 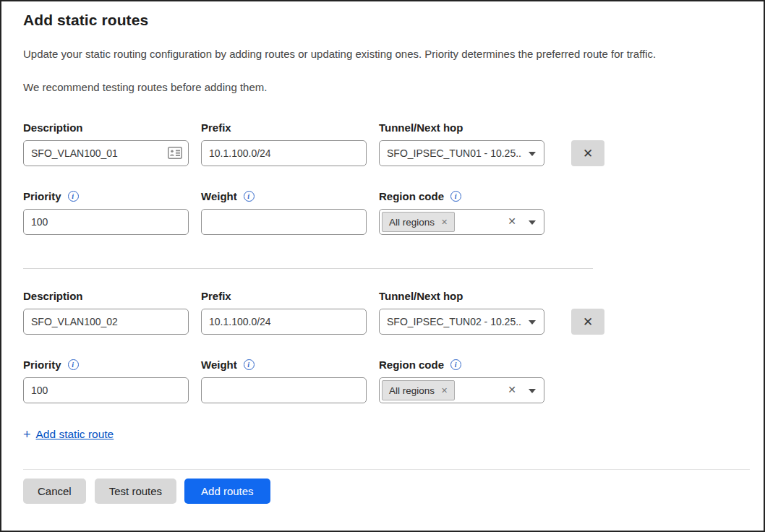 I want to click on contact-card-icon, so click(x=175, y=153).